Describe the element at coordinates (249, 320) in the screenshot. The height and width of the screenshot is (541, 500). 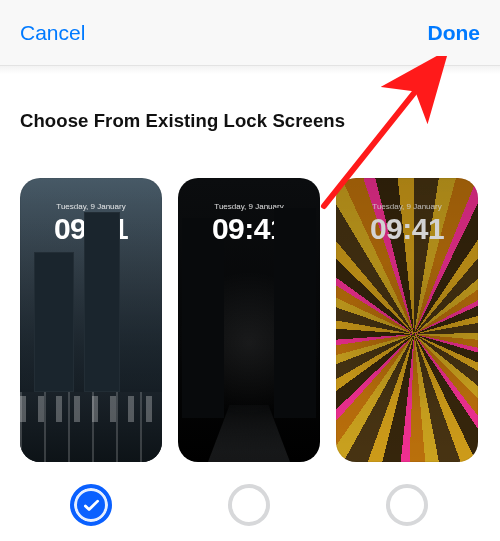
I see `lockscreen-option-2: Tuesday, 9 January 09:41` at that location.